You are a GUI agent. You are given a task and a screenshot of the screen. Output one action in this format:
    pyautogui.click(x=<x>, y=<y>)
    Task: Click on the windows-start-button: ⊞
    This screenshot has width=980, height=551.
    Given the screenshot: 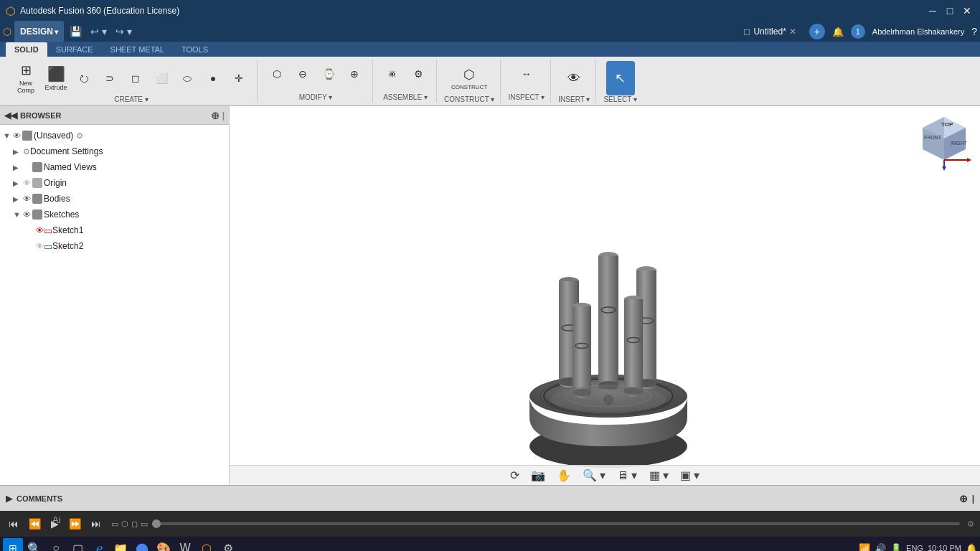 What is the action you would take?
    pyautogui.click(x=13, y=545)
    